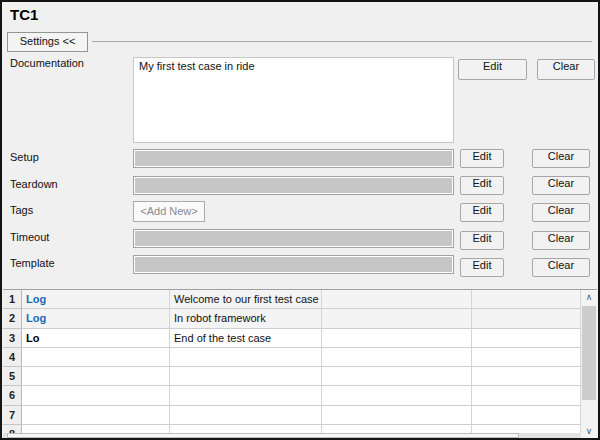 Image resolution: width=600 pixels, height=440 pixels. What do you see at coordinates (589, 353) in the screenshot?
I see `vertical-scroll-thumb` at bounding box center [589, 353].